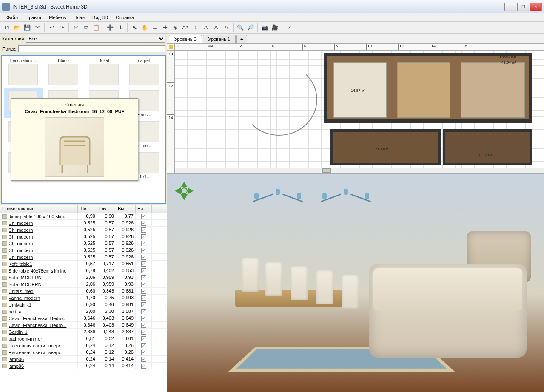  What do you see at coordinates (83, 129) in the screenshot?
I see `furniture-catalog: bench slimli...BludoBokalcarpetCa...Fran…` at bounding box center [83, 129].